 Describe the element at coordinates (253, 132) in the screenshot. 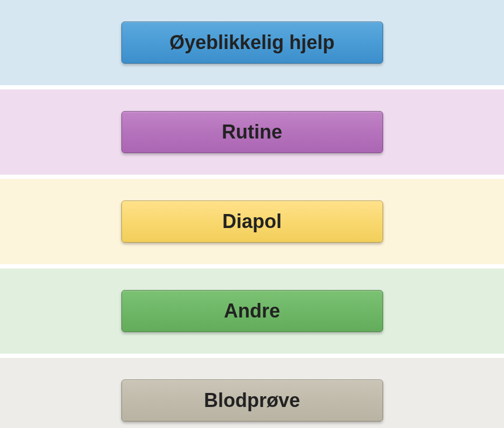

I see `routine-button: Rutine` at that location.